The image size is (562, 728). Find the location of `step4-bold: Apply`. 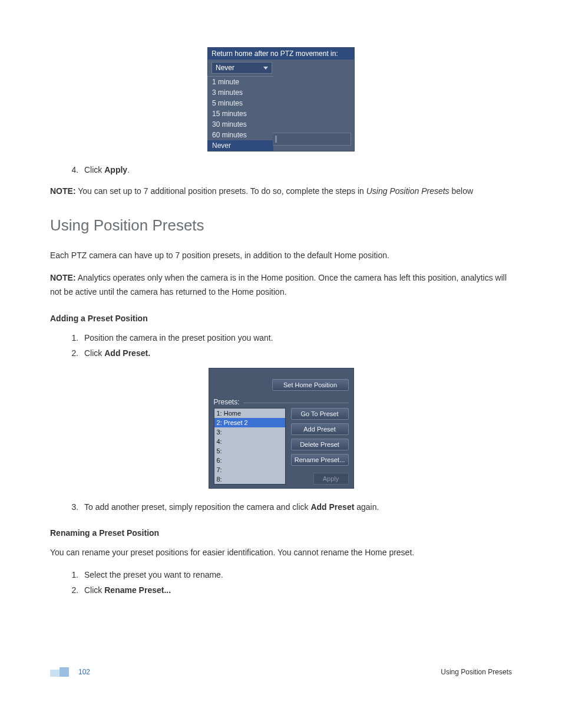

step4-bold: Apply is located at coordinates (115, 170).